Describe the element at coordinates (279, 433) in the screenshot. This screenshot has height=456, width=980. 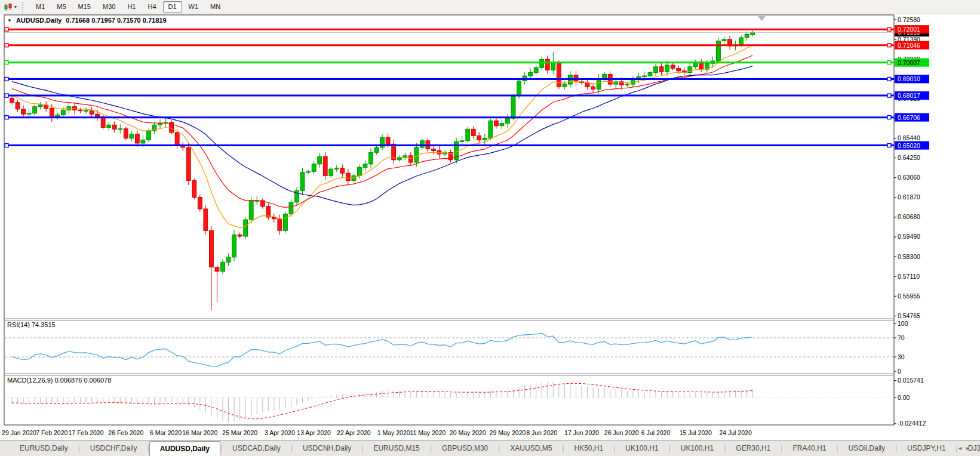
I see `date-tick-label: 3 Apr 2020` at that location.